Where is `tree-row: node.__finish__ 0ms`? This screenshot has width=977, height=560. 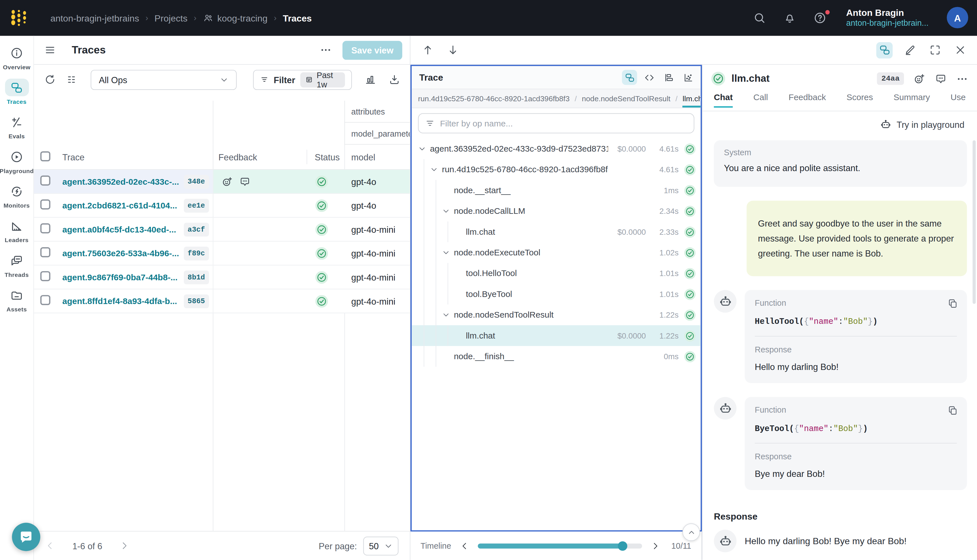 tree-row: node.__finish__ 0ms is located at coordinates (556, 356).